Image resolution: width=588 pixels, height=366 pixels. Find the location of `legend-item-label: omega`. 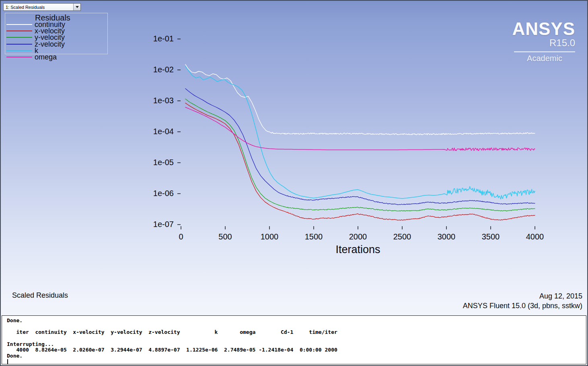

legend-item-label: omega is located at coordinates (46, 57).